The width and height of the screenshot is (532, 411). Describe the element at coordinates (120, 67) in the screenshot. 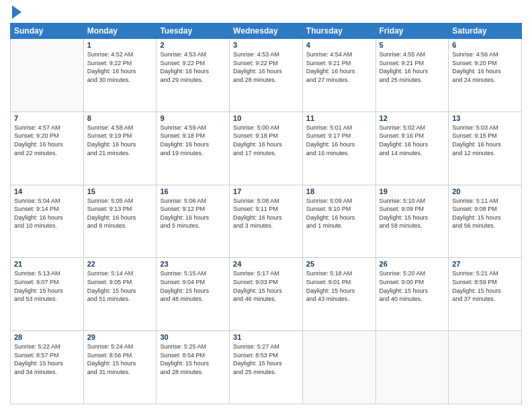

I see `day-info: Sunrise: 4:52 AM Sunset: 9:22 PM Dayligh…` at that location.